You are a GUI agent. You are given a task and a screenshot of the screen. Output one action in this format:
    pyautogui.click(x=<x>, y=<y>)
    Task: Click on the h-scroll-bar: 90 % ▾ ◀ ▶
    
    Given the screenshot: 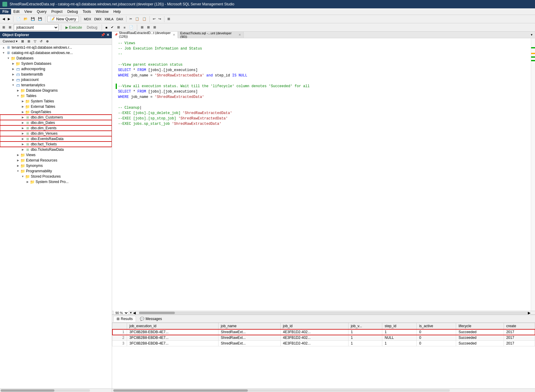 What is the action you would take?
    pyautogui.click(x=323, y=313)
    